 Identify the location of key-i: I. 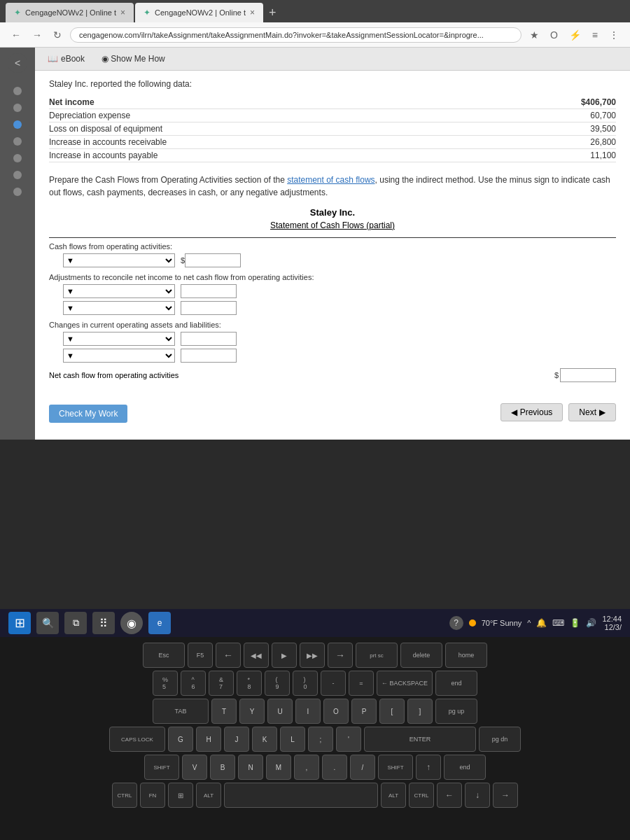
(308, 711).